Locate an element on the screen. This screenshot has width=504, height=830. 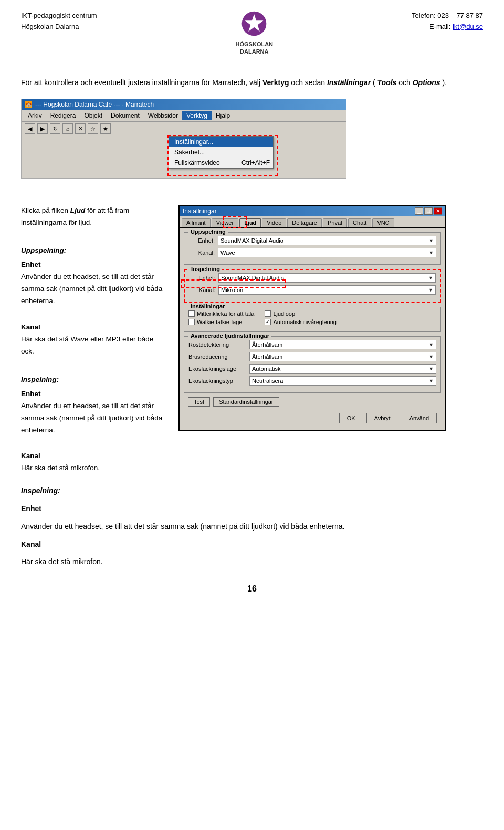
org-name-2: Högskolan Dalarna is located at coordinates (59, 27).